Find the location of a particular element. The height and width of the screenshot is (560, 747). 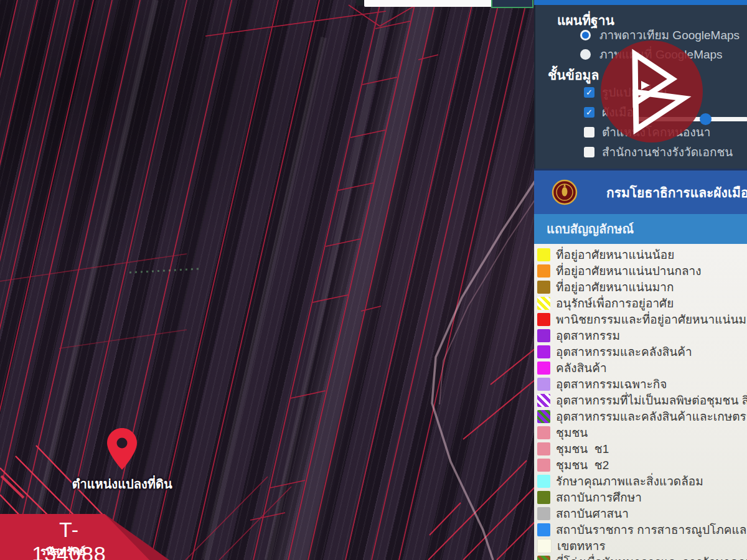

layer-checkbox-row: ✓ ผังเมือง is located at coordinates (611, 112).